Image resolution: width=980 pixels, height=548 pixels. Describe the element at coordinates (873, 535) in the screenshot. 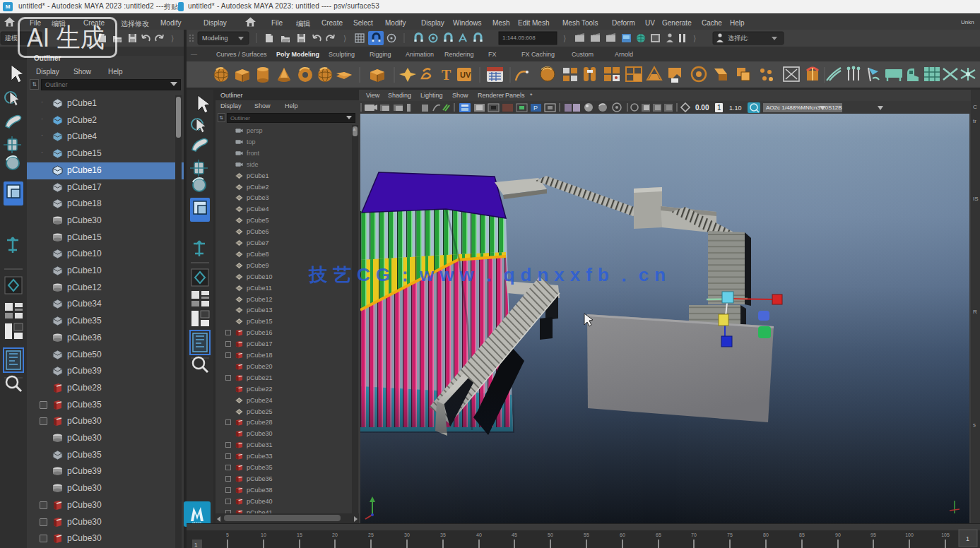

I see `svg-text: 95` at that location.